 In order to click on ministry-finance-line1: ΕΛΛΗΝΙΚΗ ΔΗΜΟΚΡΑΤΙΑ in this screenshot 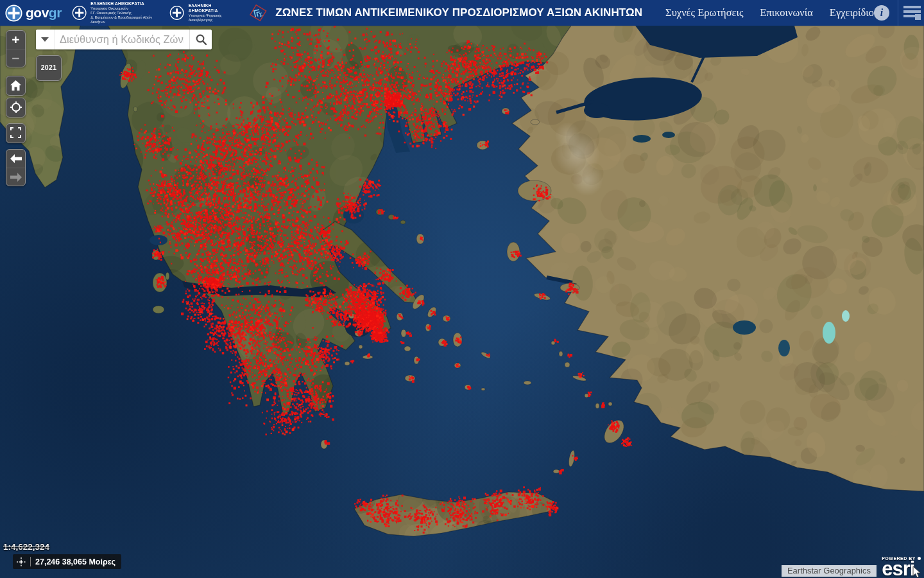, I will do `click(124, 4)`.